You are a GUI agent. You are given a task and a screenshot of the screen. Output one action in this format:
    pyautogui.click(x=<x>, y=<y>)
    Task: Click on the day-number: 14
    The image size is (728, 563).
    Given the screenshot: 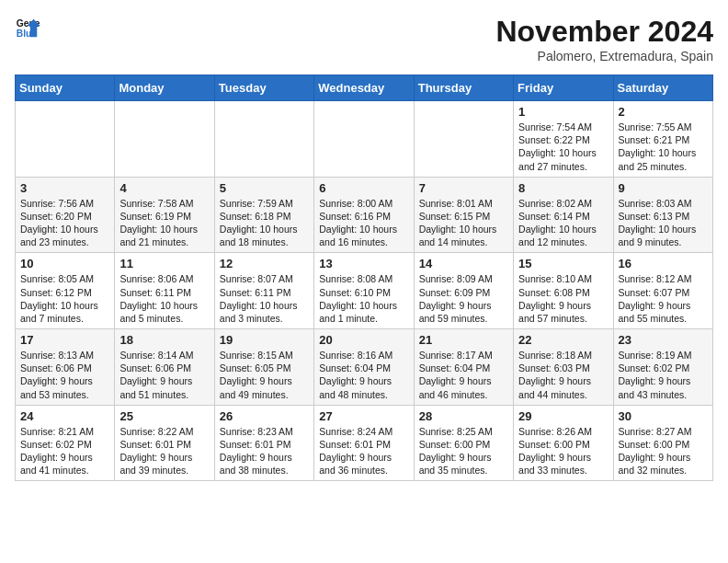 What is the action you would take?
    pyautogui.click(x=463, y=263)
    